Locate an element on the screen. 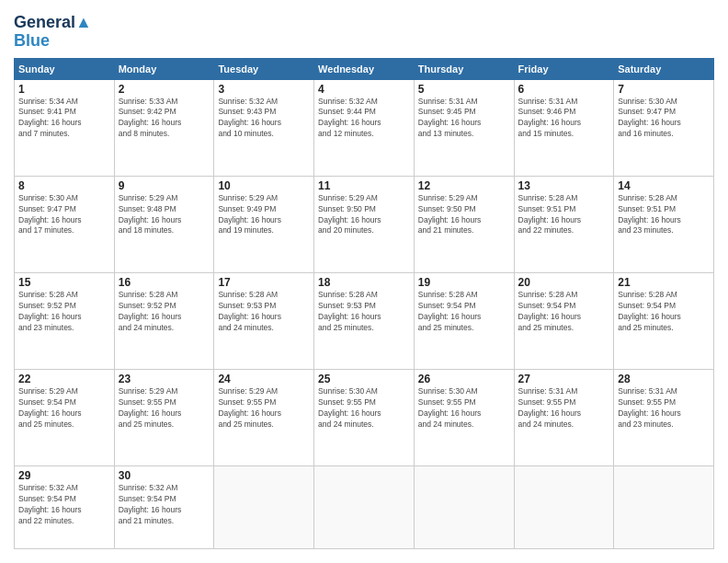  calendar-cell: 10Sunrise: 5:29 AMSunset: 9:49 PMDayligh… is located at coordinates (265, 224).